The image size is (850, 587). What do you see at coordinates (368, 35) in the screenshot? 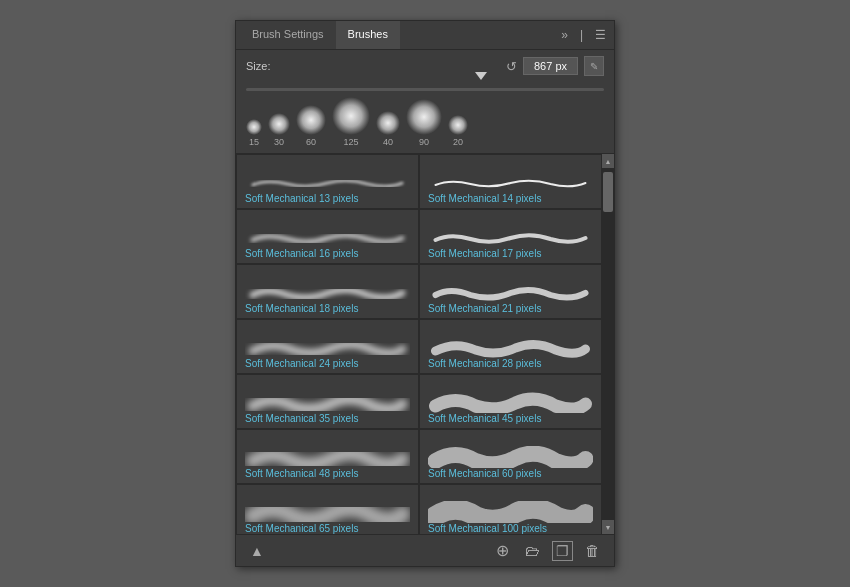
I see `tab-brushes: Brushes` at bounding box center [368, 35].